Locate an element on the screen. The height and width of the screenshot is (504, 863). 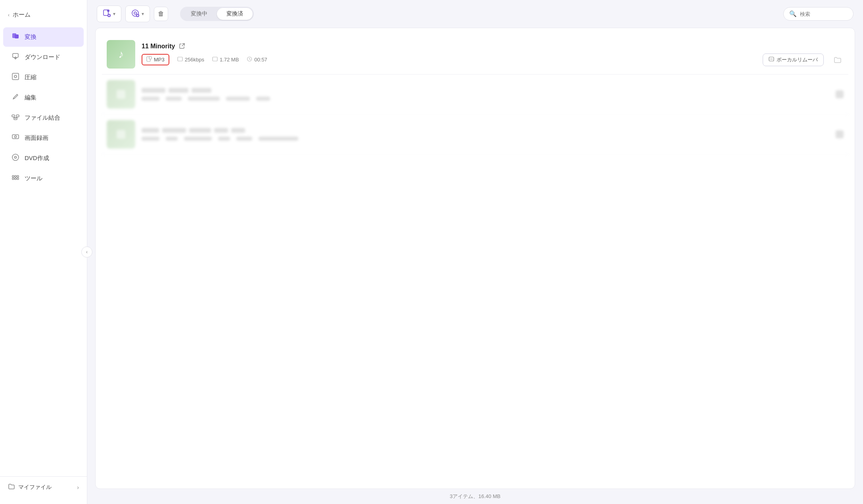
search-input is located at coordinates (824, 14).